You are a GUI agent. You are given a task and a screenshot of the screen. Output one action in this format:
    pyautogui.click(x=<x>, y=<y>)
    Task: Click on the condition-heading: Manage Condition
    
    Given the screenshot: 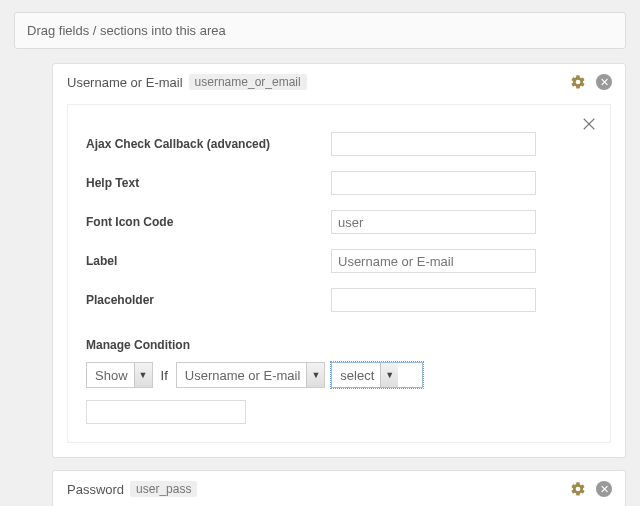 What is the action you would take?
    pyautogui.click(x=339, y=345)
    